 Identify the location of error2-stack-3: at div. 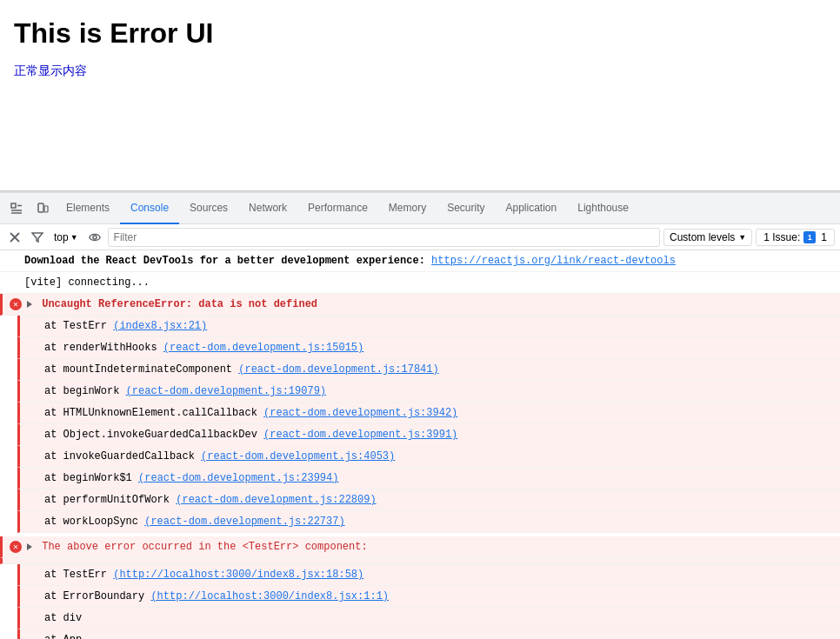
(429, 619).